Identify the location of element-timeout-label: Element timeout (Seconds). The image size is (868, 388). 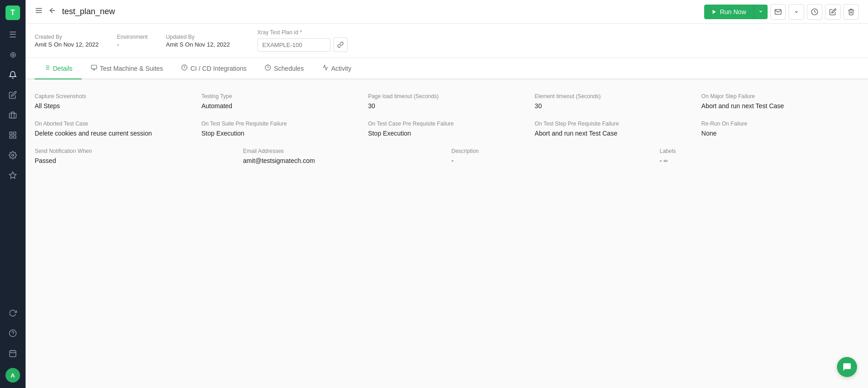
(613, 96).